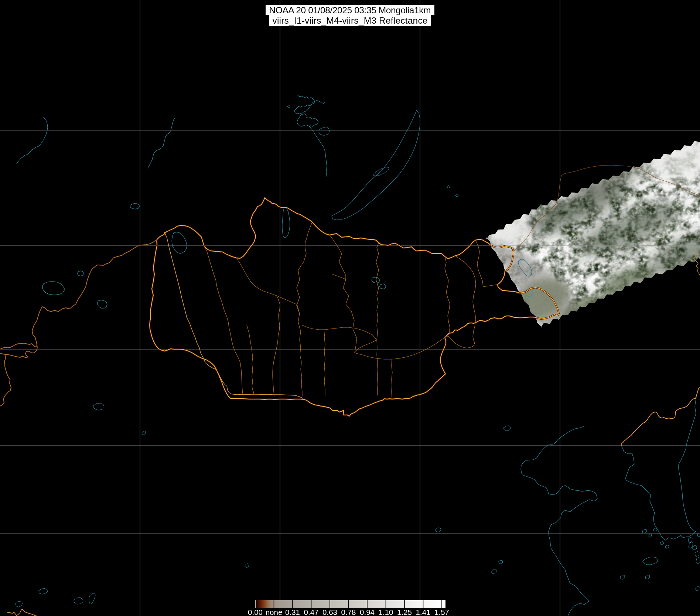 This screenshot has width=700, height=616. Describe the element at coordinates (350, 21) in the screenshot. I see `svg-text:viirs_I1-viirs_M4-viirs_M3 Ref: viirs_I1-viirs_M4-viirs_M3 Reflectance` at that location.